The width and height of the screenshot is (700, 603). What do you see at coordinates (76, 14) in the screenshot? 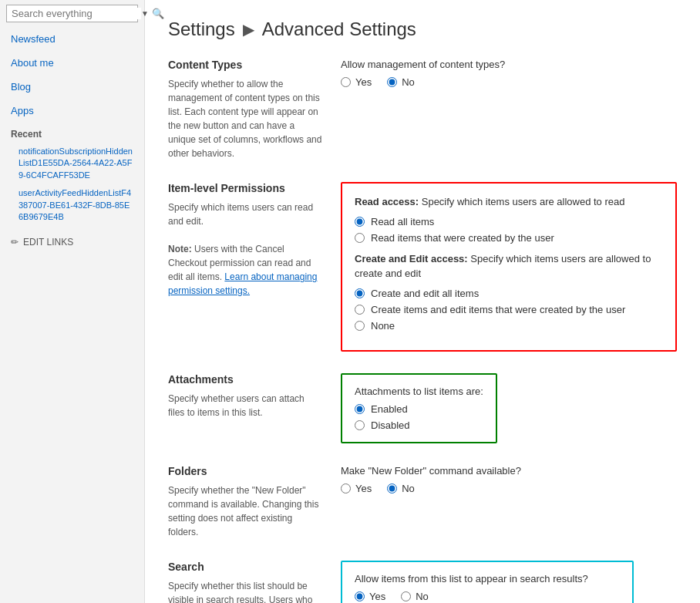
I see `search-input` at bounding box center [76, 14].